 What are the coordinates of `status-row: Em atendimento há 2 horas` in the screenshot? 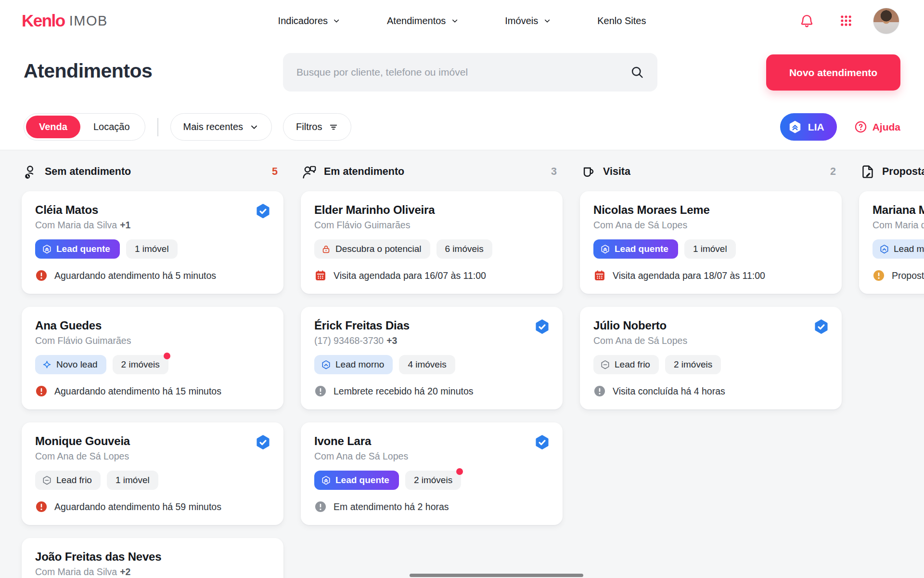 It's located at (432, 507).